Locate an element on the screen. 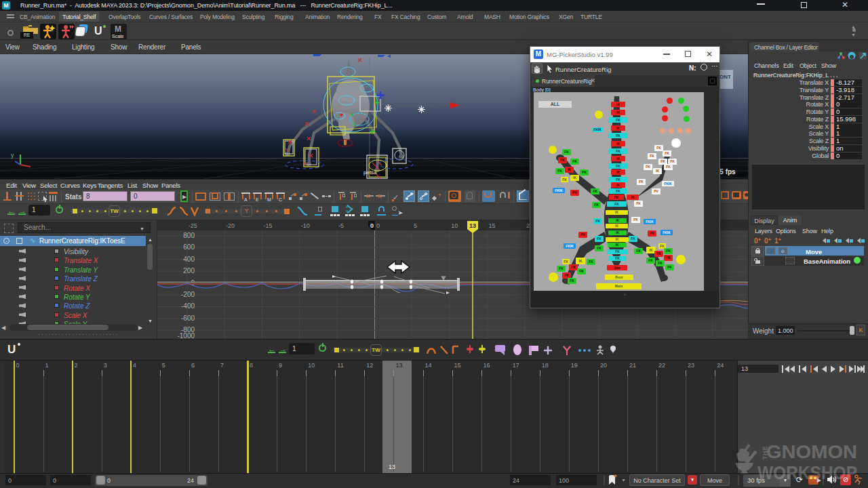 Image resolution: width=868 pixels, height=488 pixels. svg-text: 10 is located at coordinates (454, 226).